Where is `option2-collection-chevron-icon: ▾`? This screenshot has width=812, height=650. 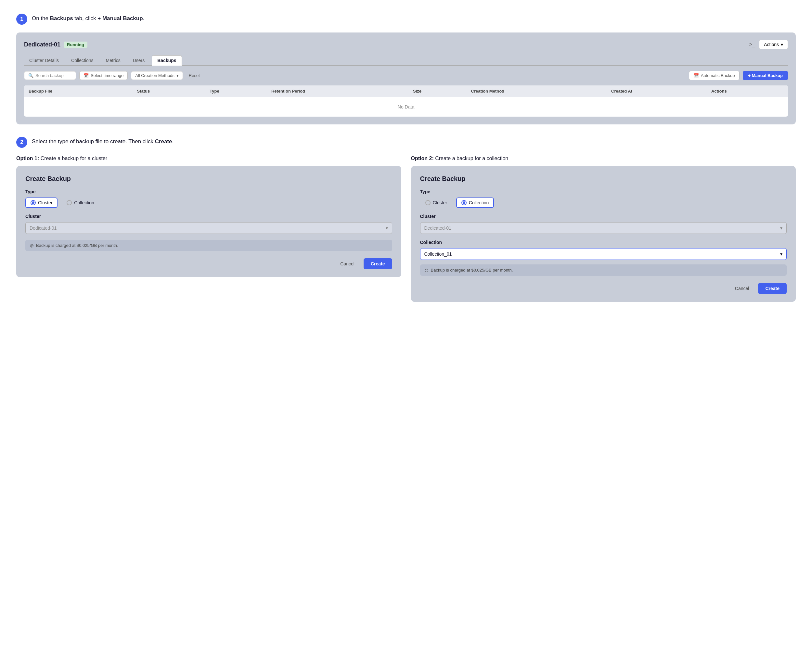
option2-collection-chevron-icon: ▾ is located at coordinates (781, 254).